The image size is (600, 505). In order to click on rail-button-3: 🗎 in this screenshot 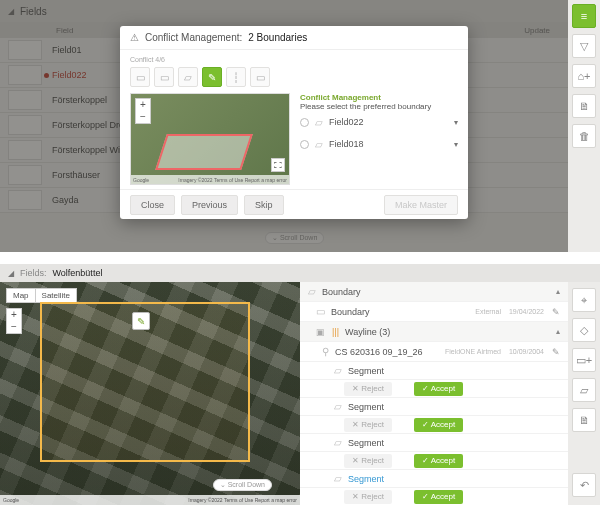, I will do `click(584, 106)`.